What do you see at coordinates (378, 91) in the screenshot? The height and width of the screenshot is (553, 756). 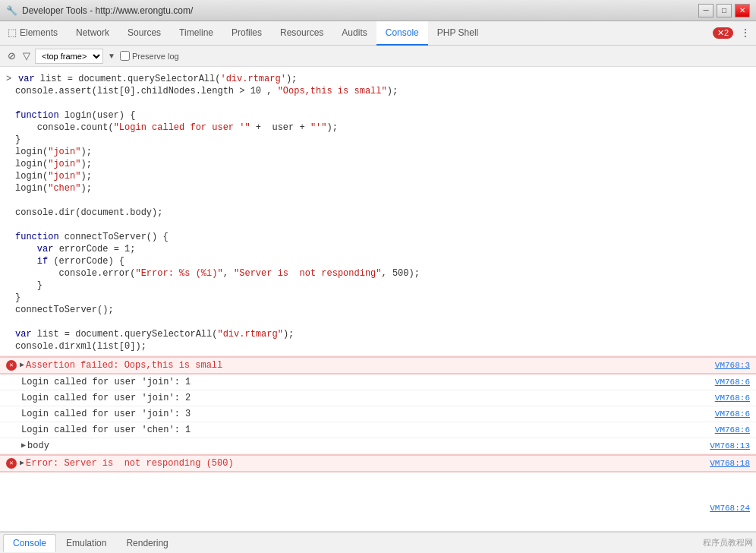 I see `code-line: console.assert(list[0].childNodes.length…` at bounding box center [378, 91].